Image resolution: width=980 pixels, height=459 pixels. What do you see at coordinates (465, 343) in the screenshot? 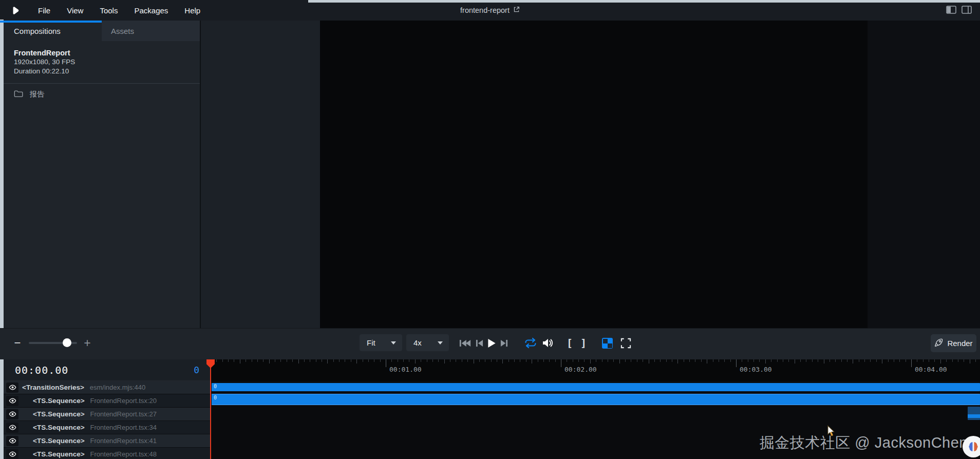
I see `jump-to-start-button` at bounding box center [465, 343].